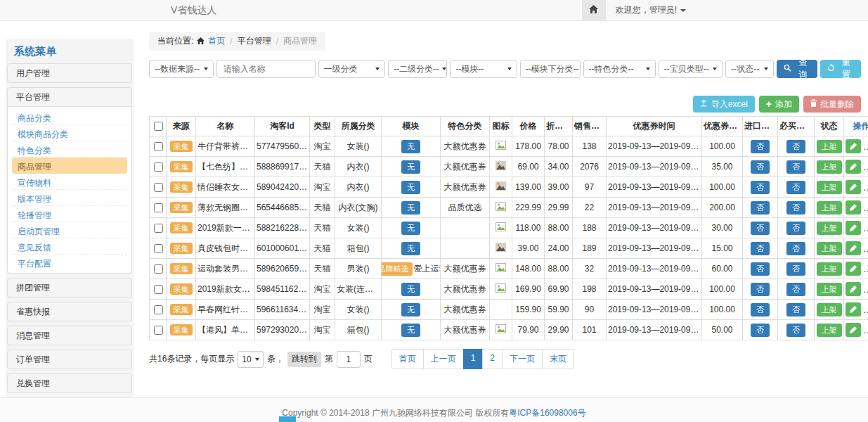 The width and height of the screenshot is (868, 422). What do you see at coordinates (408, 359) in the screenshot?
I see `pagination-first: 首页` at bounding box center [408, 359].